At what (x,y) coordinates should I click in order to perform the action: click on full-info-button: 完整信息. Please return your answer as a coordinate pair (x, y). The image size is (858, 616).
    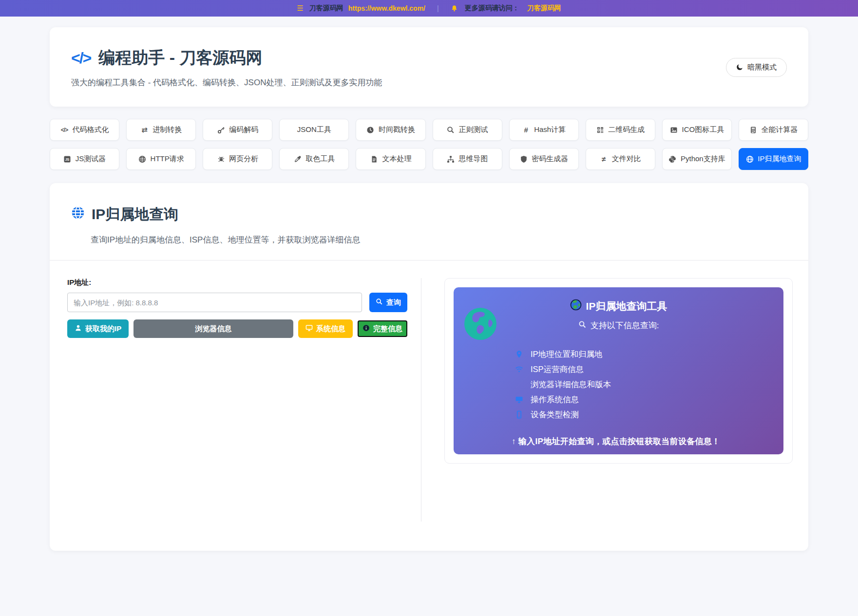
    Looking at the image, I should click on (382, 329).